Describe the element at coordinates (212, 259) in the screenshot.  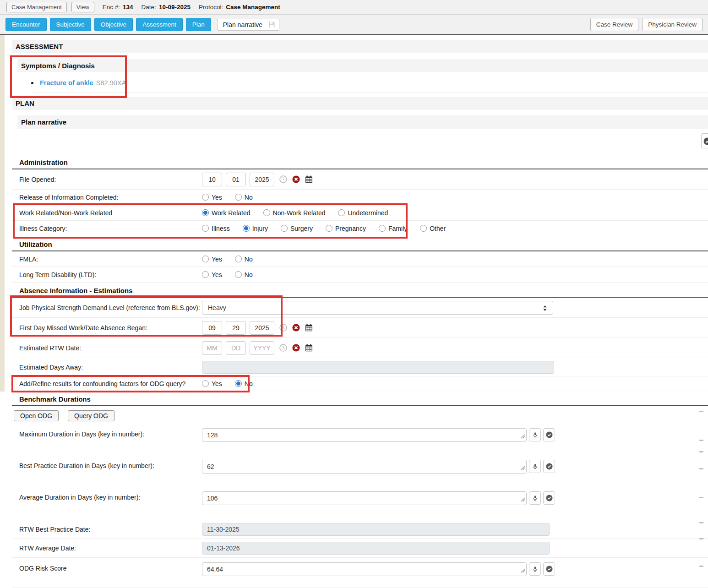
I see `fmla-yes-radio: Yes` at that location.